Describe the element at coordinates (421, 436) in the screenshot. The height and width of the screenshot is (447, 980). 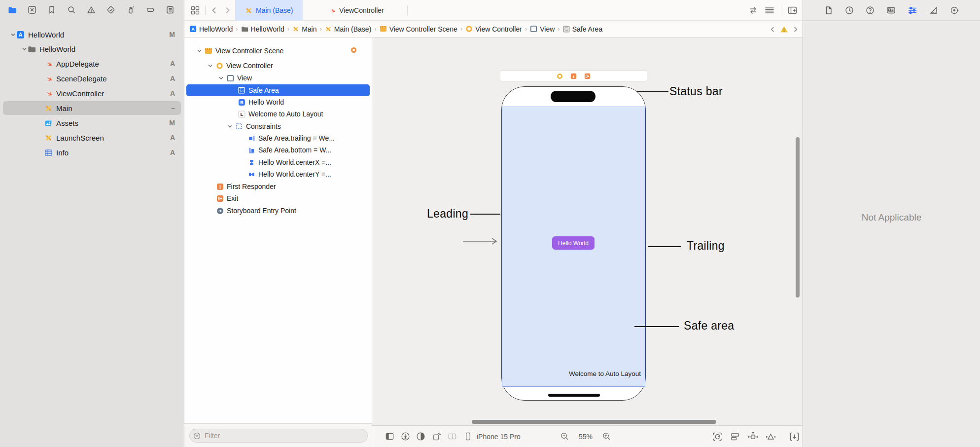
I see `appearance-icon` at that location.